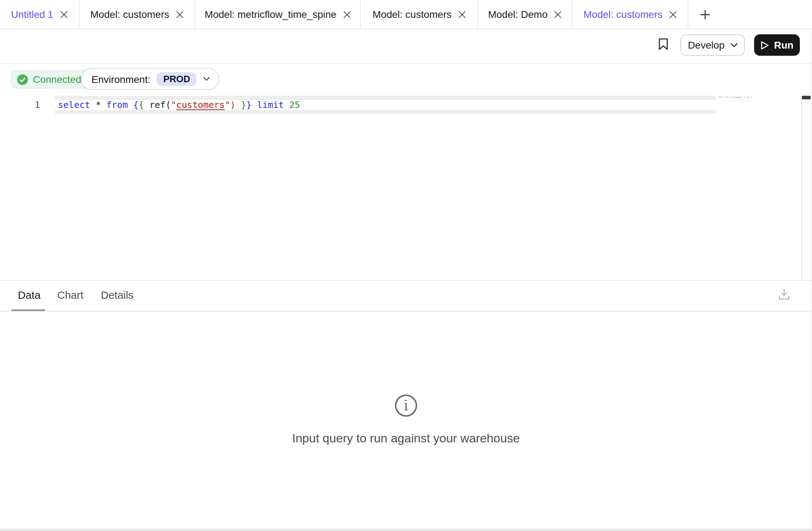 This screenshot has width=812, height=531. I want to click on editor-tab-bar: Untitled 1 Model: customers Model: metri…, so click(406, 15).